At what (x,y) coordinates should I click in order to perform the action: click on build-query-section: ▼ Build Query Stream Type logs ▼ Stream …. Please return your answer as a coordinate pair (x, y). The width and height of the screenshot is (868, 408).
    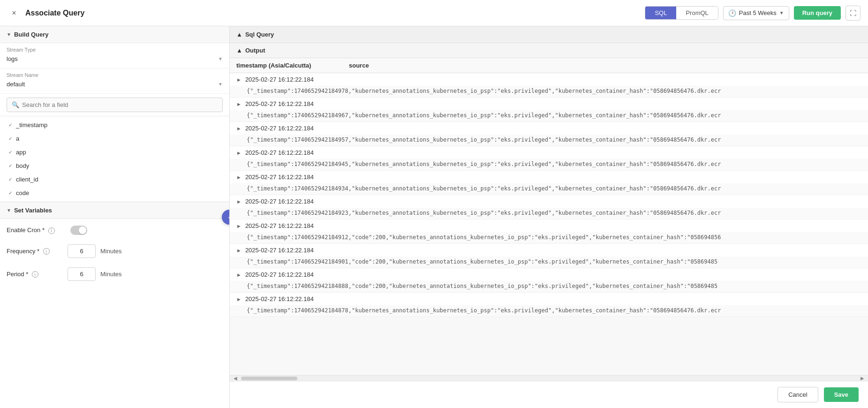
    Looking at the image, I should click on (114, 114).